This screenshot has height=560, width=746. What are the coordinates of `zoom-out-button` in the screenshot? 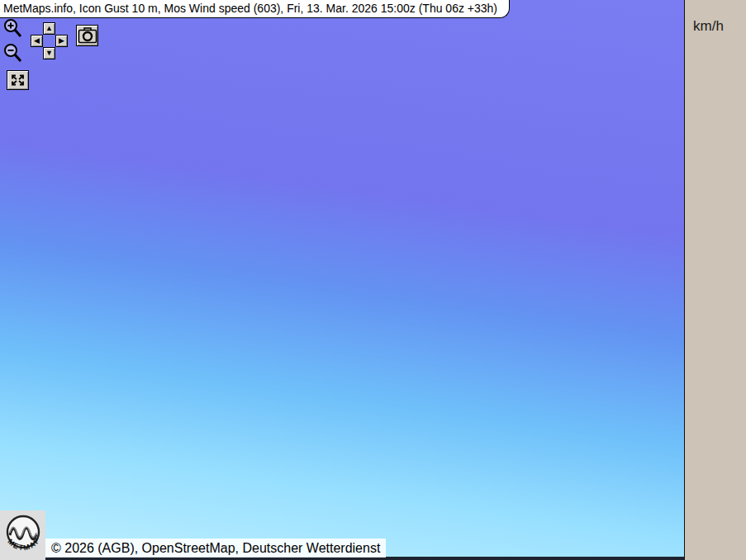 It's located at (13, 56).